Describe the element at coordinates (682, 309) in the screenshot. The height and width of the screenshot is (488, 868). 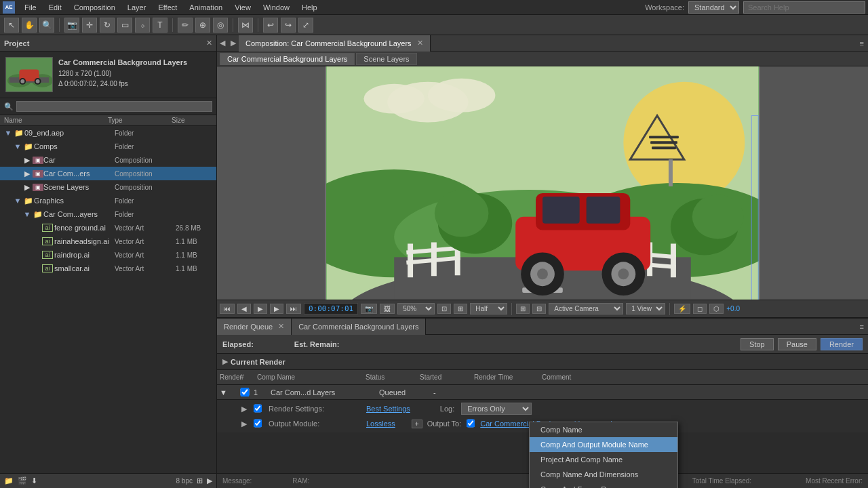
I see `fast-preview-btn: ⚡` at that location.